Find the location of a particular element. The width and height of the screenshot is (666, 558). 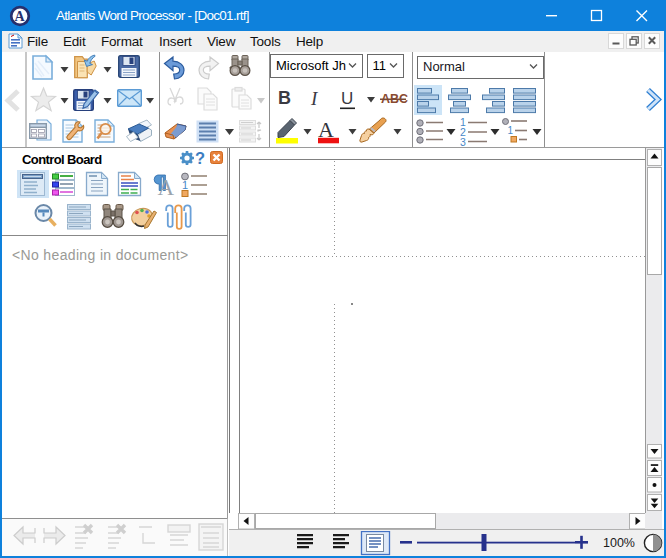

svg-text: U is located at coordinates (347, 98).